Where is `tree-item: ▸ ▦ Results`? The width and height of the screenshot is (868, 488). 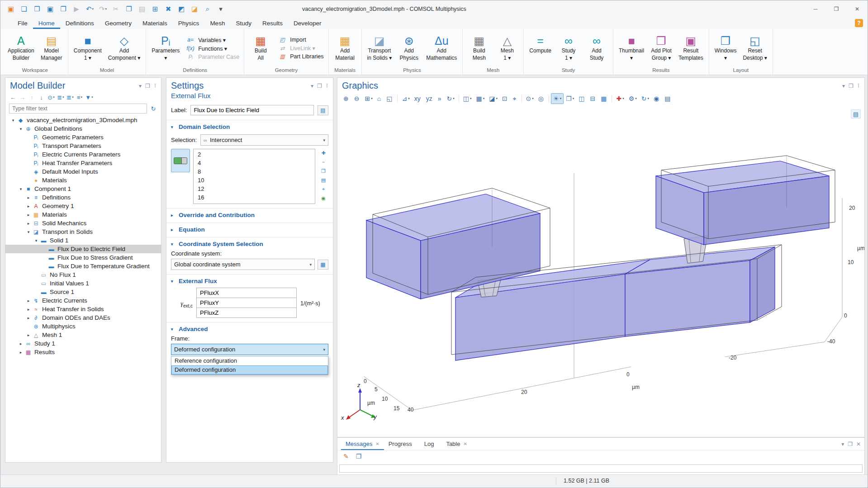
tree-item: ▸ ▦ Results is located at coordinates (83, 352).